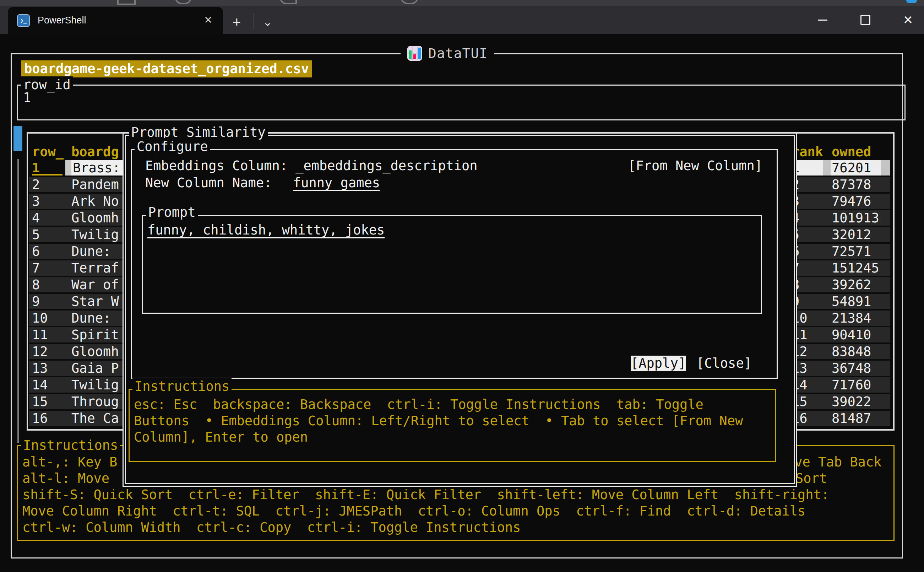 This screenshot has width=924, height=572. What do you see at coordinates (908, 20) in the screenshot?
I see `close-button: ✕` at bounding box center [908, 20].